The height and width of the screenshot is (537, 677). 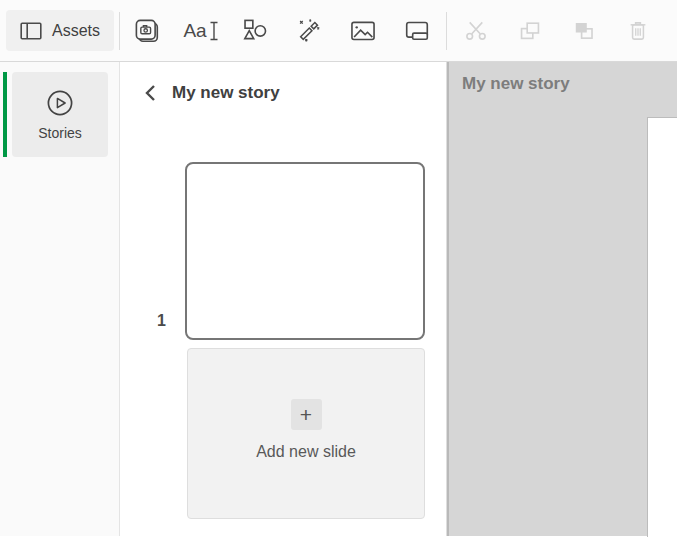 I want to click on snapshot-icon, so click(x=147, y=31).